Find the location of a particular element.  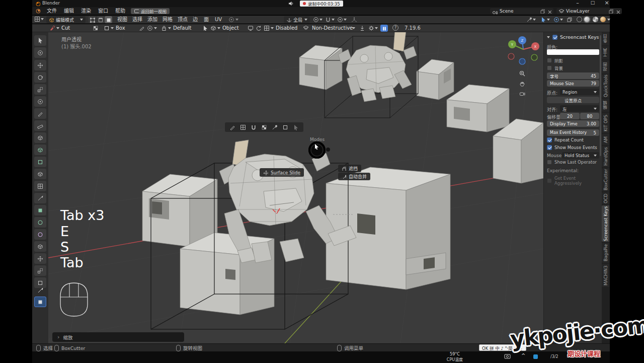

menu-vertex: 顶点 is located at coordinates (183, 20).